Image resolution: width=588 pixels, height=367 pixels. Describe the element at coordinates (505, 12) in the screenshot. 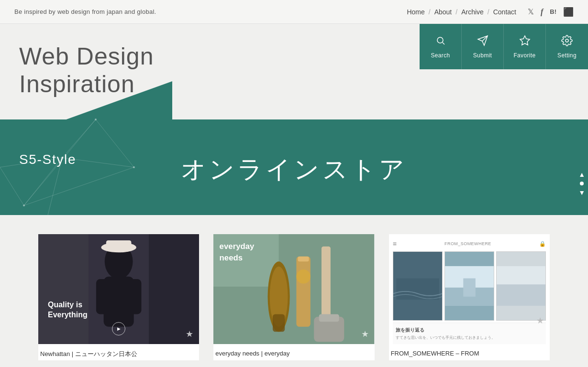

I see `nav-contact: Contact` at that location.